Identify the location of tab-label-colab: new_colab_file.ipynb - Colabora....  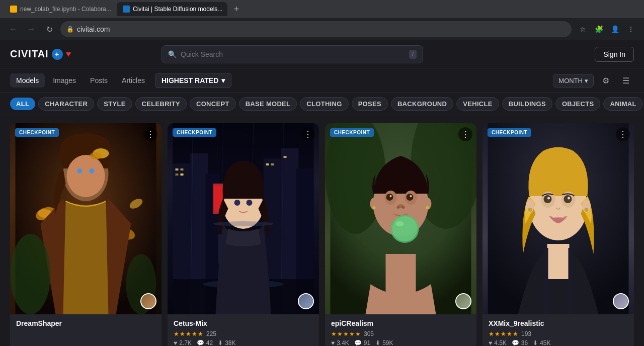
(65, 9).